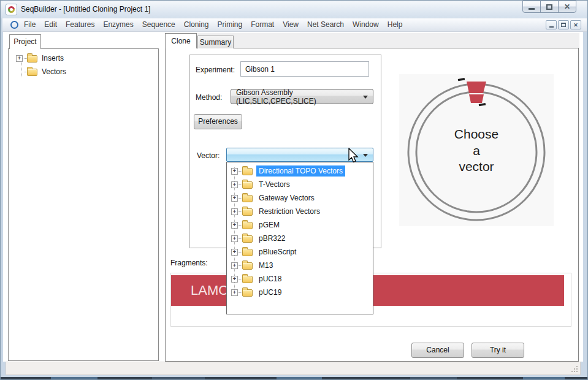 This screenshot has height=380, width=588. What do you see at coordinates (293, 368) in the screenshot?
I see `status-bar` at bounding box center [293, 368].